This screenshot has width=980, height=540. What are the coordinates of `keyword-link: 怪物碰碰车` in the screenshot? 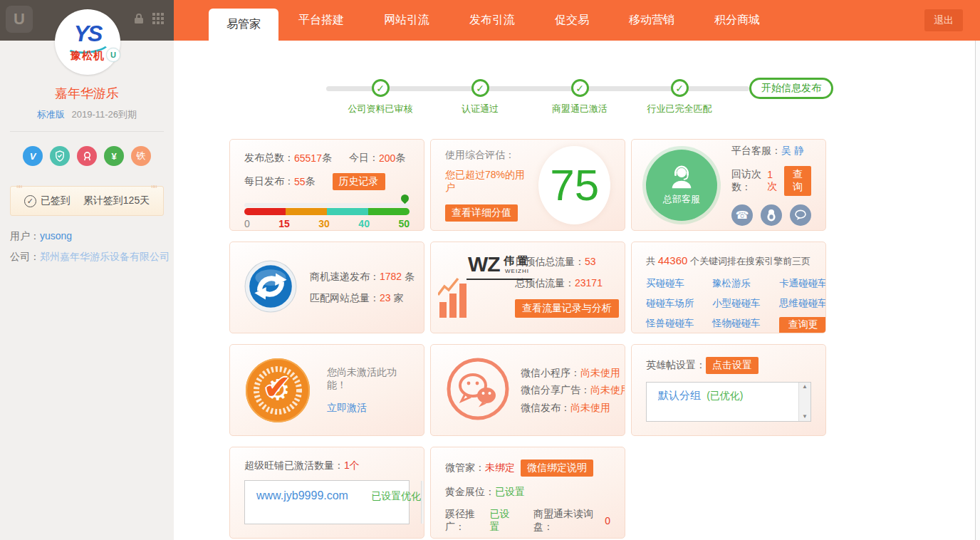 It's located at (743, 325).